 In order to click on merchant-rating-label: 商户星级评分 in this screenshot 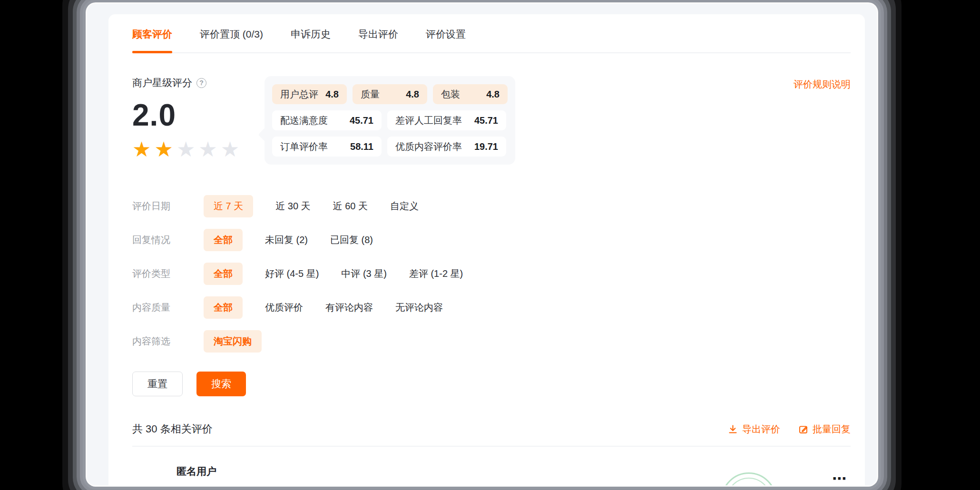, I will do `click(162, 83)`.